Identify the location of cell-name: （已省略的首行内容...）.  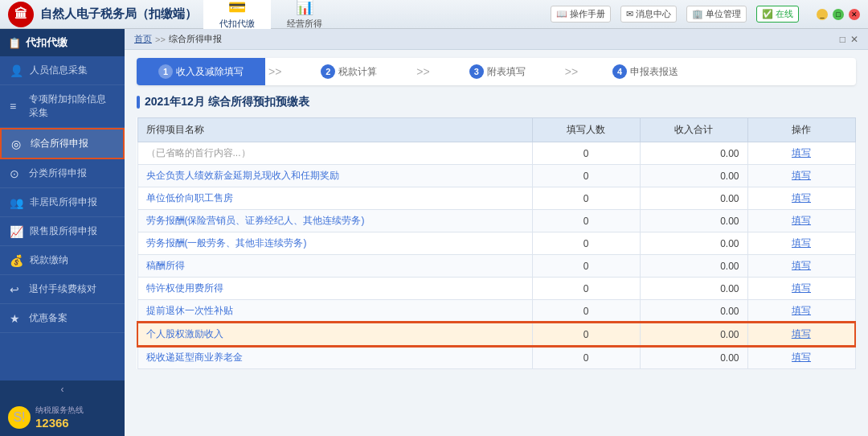
(334, 154).